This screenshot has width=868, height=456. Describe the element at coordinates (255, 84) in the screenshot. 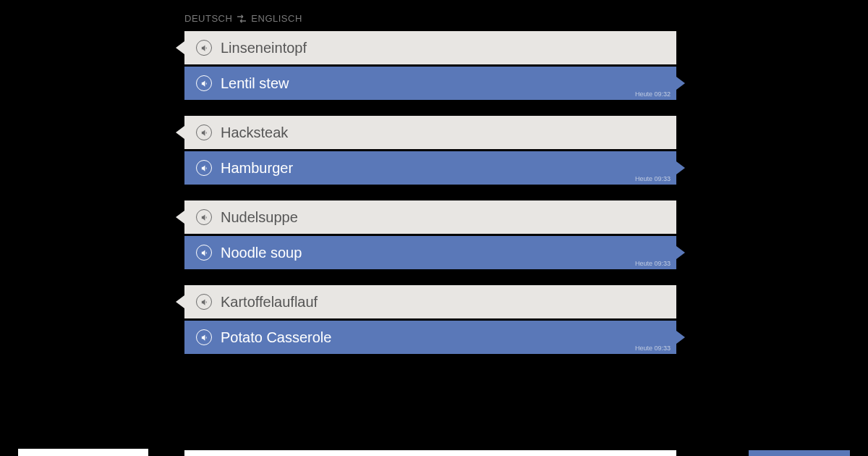

I see `target-text: Lentil stew` at that location.